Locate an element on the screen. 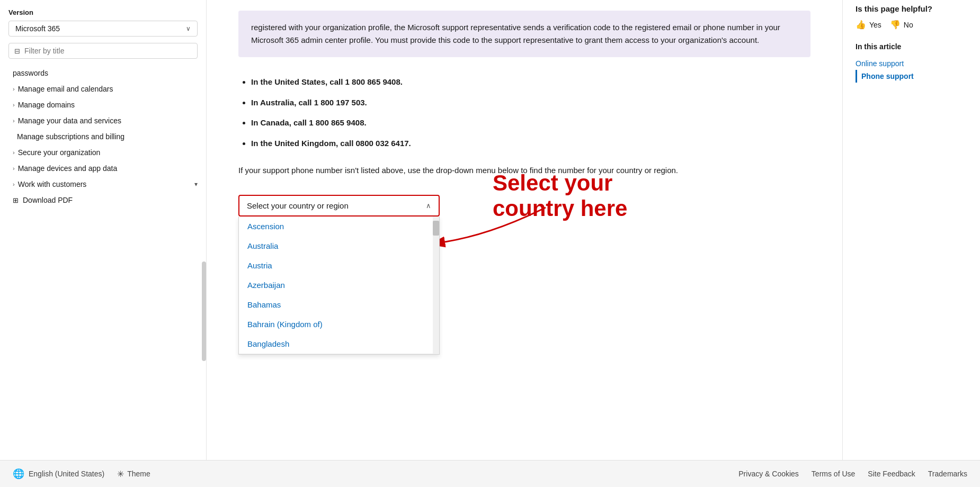 The image size is (980, 487). chevron-down-icon: ∨ is located at coordinates (189, 29).